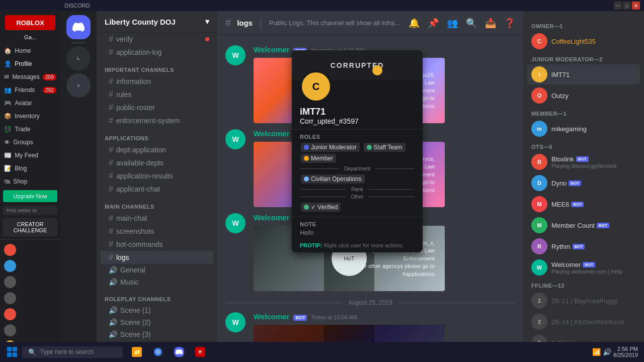  Describe the element at coordinates (584, 204) in the screenshot. I see `member-item-mee6: M MEE6 BOT` at that location.